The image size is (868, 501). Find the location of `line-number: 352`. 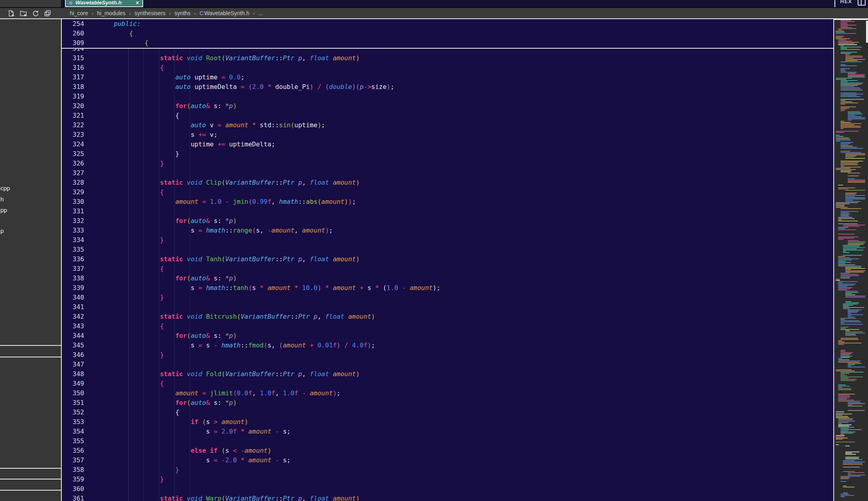

line-number: 352 is located at coordinates (74, 412).